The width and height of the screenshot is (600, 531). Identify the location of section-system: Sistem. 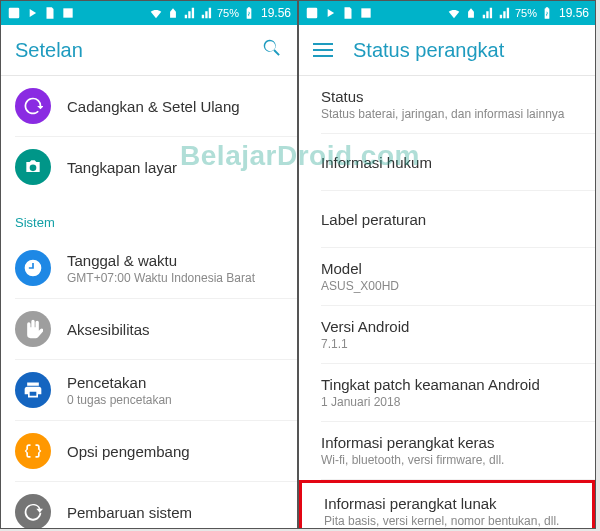
(149, 218).